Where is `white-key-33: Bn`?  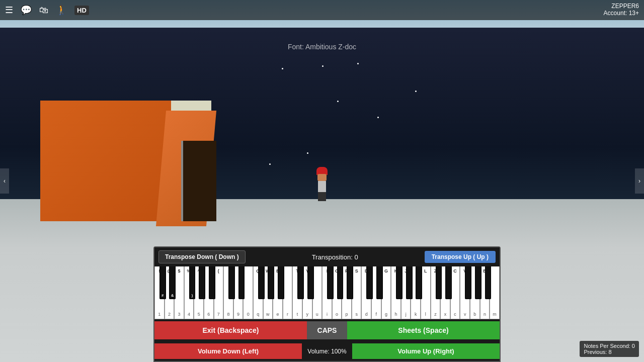 white-key-33: Bn is located at coordinates (485, 293).